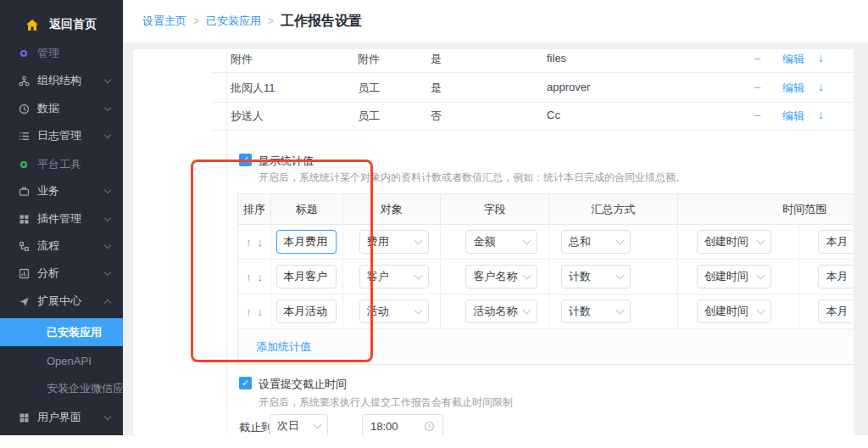 The width and height of the screenshot is (868, 448). Describe the element at coordinates (429, 426) in the screenshot. I see `clock-icon` at that location.